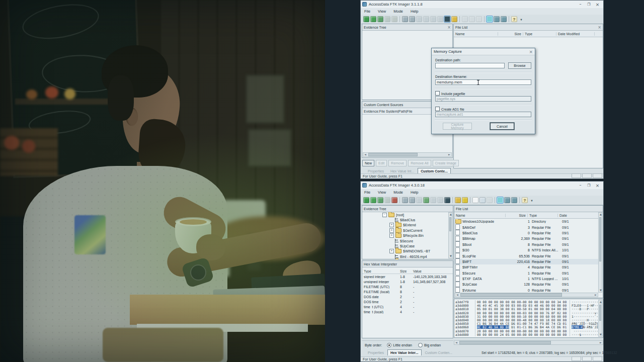  I want to click on detect-encryption-icon, so click(465, 19).